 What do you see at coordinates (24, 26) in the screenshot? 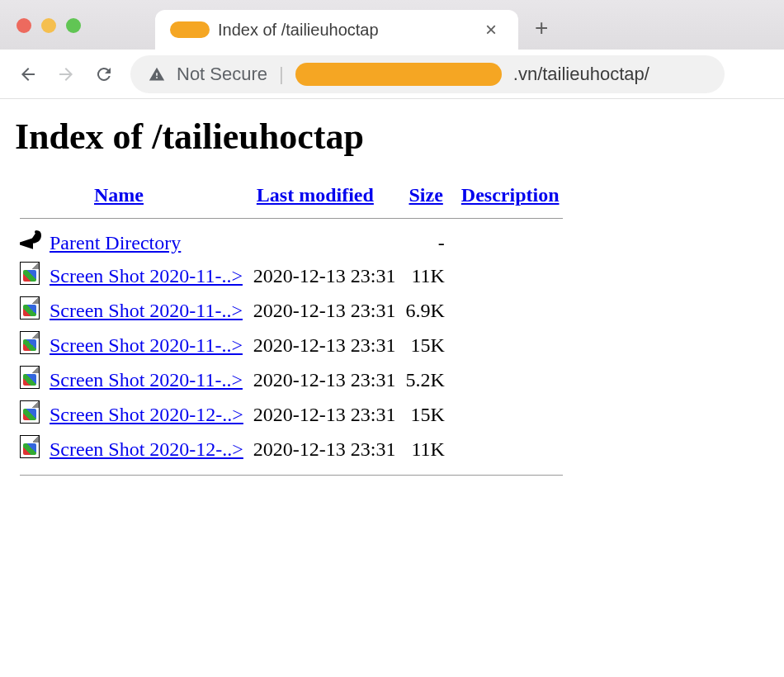
I see `close-window-button` at bounding box center [24, 26].